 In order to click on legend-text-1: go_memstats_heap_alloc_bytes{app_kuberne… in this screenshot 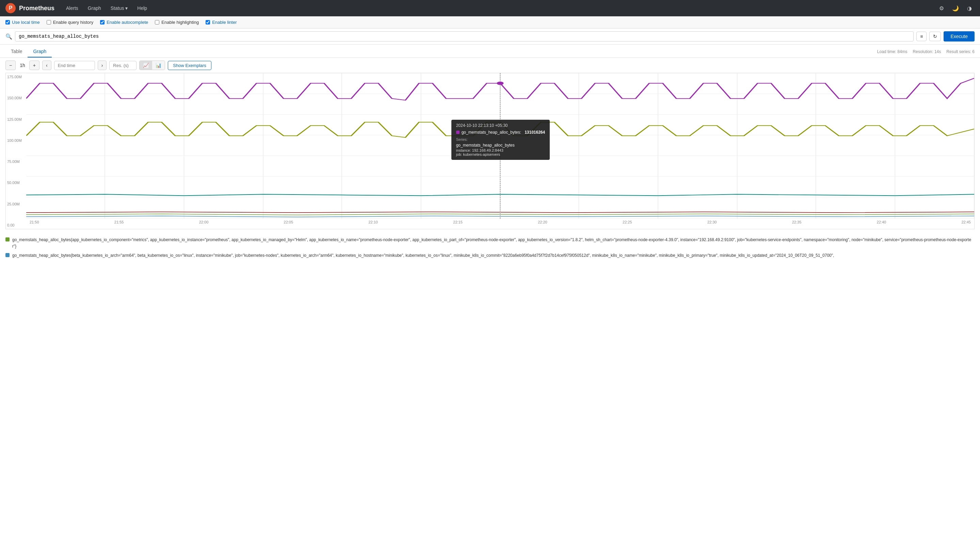, I will do `click(493, 243)`.